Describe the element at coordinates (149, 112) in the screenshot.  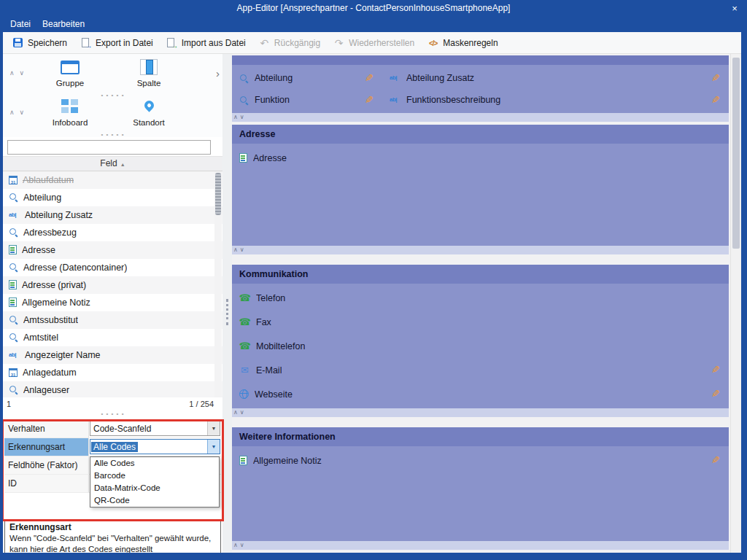
I see `toolbox-item-standort: Standort` at that location.